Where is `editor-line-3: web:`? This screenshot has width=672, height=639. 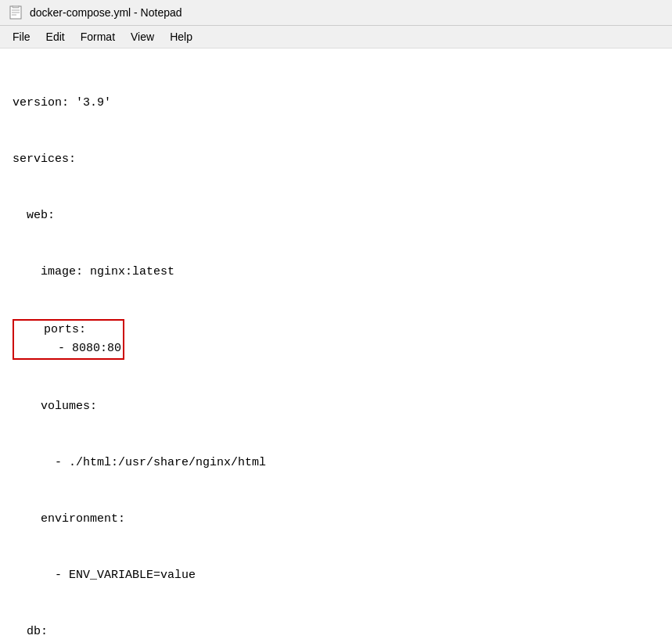
editor-line-3: web: is located at coordinates (336, 216).